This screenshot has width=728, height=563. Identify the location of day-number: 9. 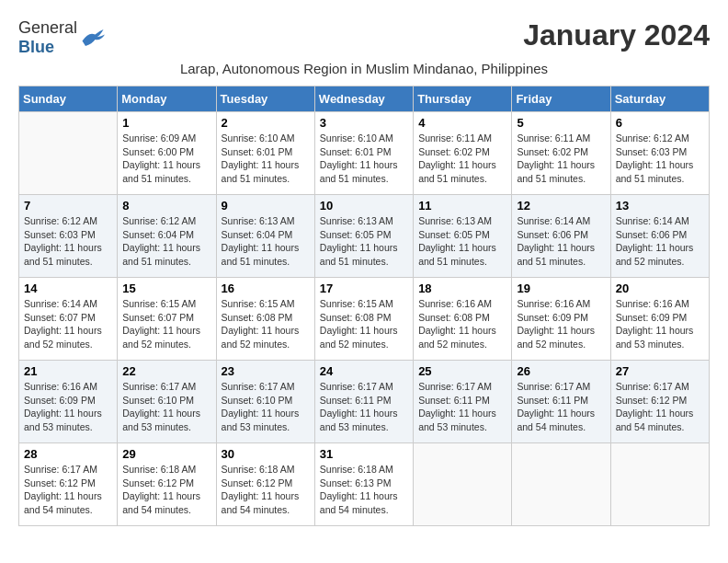
(266, 206).